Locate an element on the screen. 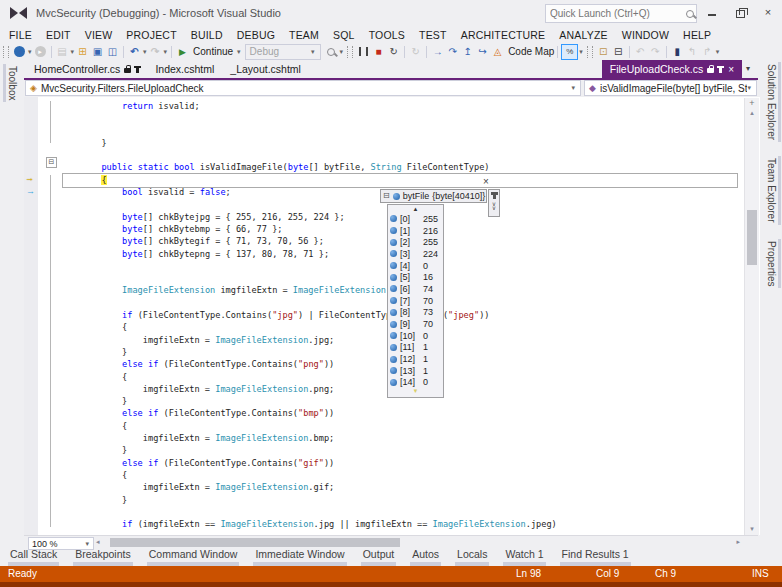  output-window-button: ⊡ is located at coordinates (604, 52).